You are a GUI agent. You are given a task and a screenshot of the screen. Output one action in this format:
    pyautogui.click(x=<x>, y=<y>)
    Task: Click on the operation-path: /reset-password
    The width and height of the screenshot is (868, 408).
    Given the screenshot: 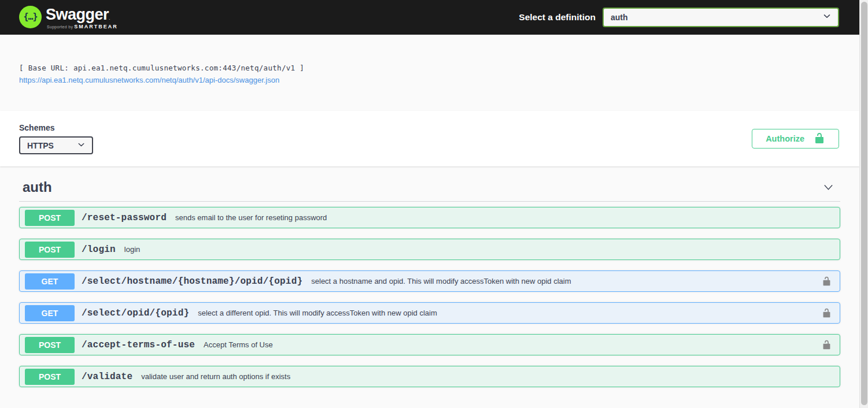 What is the action you would take?
    pyautogui.click(x=124, y=218)
    